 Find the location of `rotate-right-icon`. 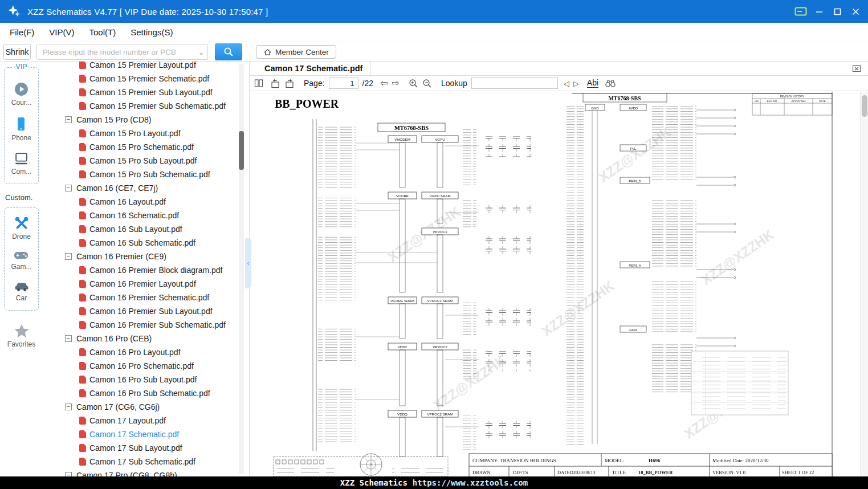

rotate-right-icon is located at coordinates (290, 83).